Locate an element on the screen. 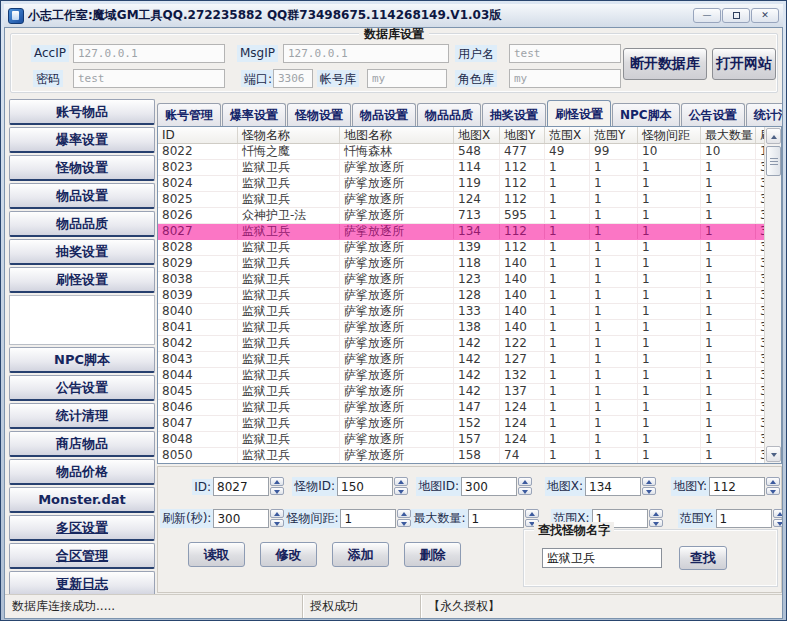  table-row: 8044监狱卫兵萨挲放逐所14213211113 is located at coordinates (470, 376).